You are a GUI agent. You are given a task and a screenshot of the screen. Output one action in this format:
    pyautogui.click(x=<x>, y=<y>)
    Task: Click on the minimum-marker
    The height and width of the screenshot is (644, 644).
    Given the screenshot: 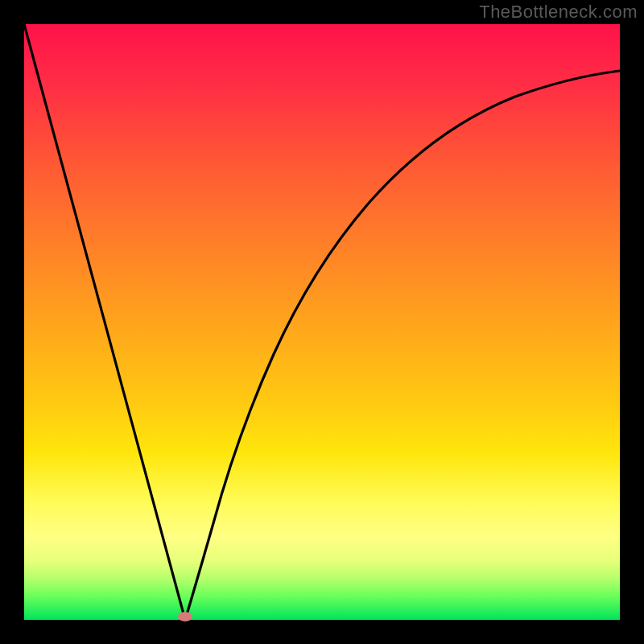 What is the action you would take?
    pyautogui.click(x=185, y=617)
    